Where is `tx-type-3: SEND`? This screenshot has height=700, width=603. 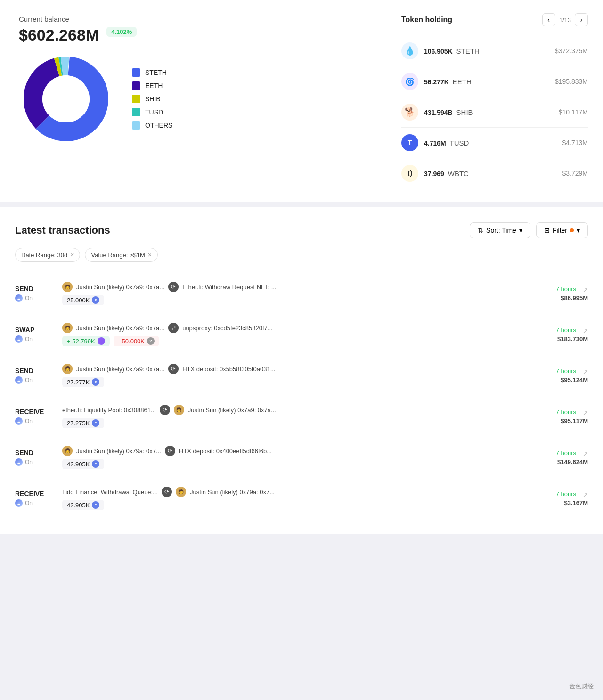 tx-type-3: SEND is located at coordinates (39, 371).